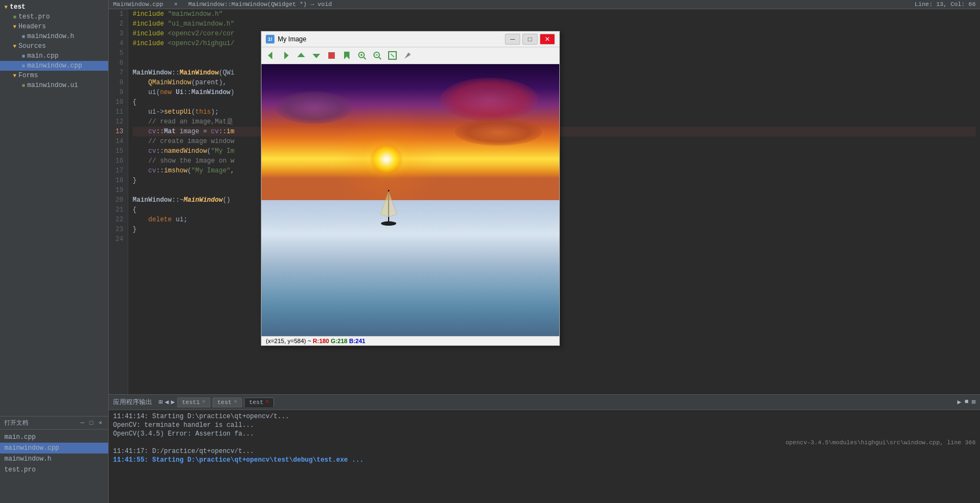 Image resolution: width=980 pixels, height=503 pixels. I want to click on line-num-16: 16, so click(118, 161).